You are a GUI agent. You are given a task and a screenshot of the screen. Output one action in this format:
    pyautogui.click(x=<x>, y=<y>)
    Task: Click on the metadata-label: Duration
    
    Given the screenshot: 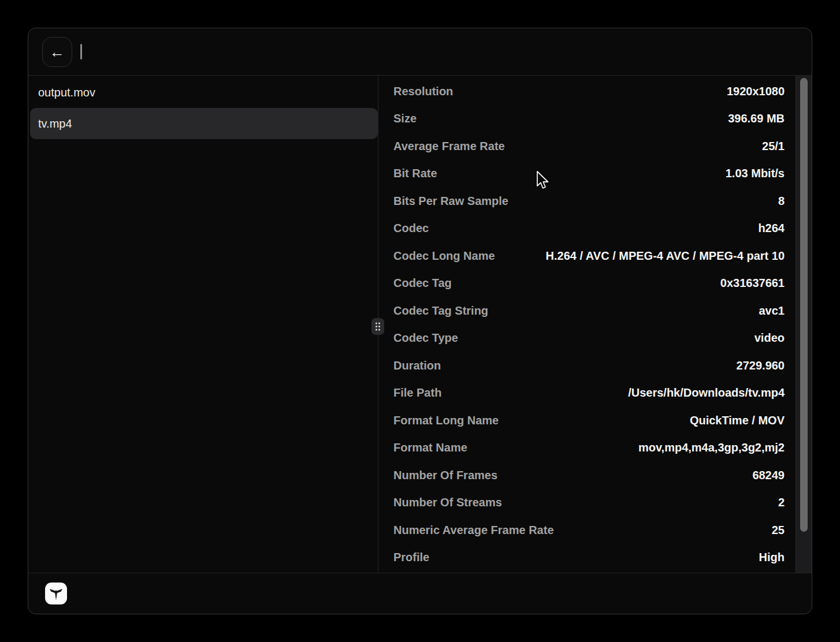 What is the action you would take?
    pyautogui.click(x=417, y=365)
    